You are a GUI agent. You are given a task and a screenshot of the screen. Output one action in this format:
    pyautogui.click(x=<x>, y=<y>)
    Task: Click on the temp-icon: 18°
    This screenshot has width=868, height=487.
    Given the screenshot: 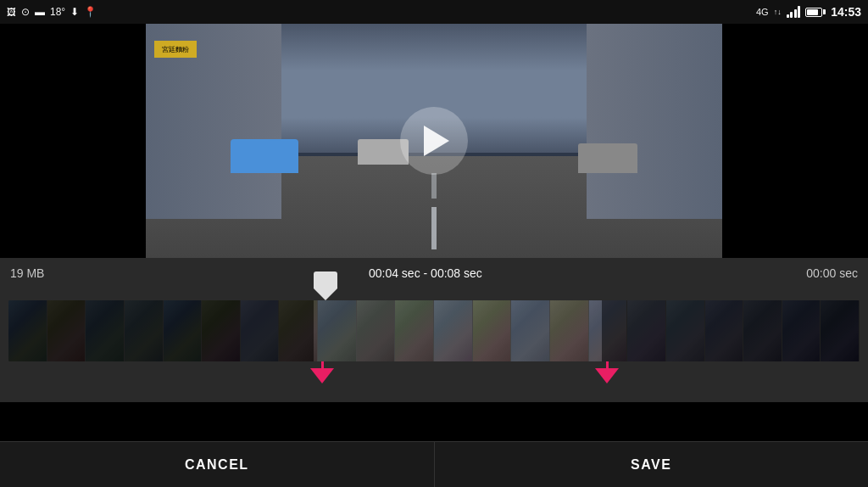 What is the action you would take?
    pyautogui.click(x=58, y=12)
    